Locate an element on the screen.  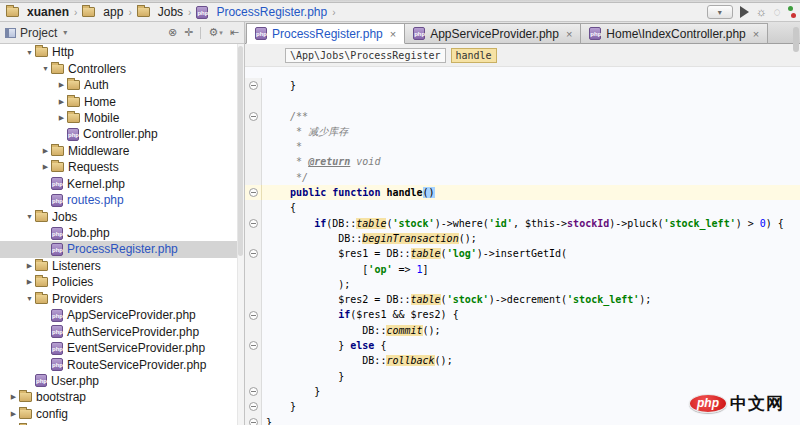
php-file-icon is located at coordinates (261, 34).